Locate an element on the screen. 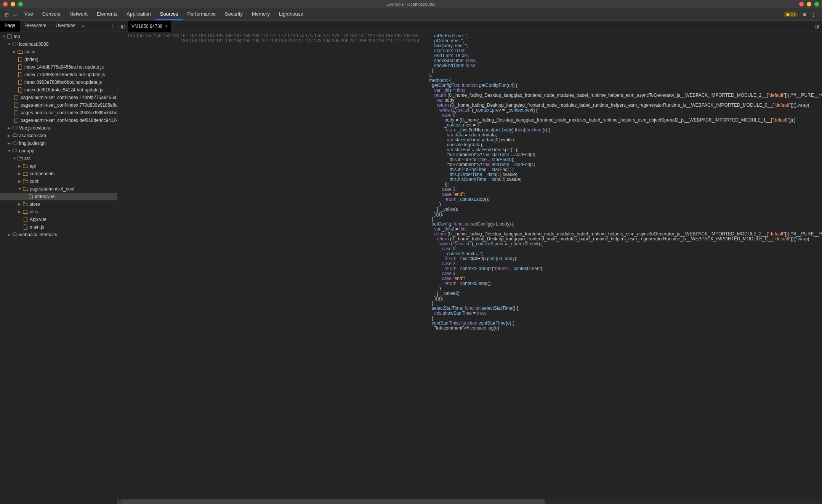 The width and height of the screenshot is (822, 504). tree-item: index.770d830e9185e8da.hot-update.js is located at coordinates (59, 75).